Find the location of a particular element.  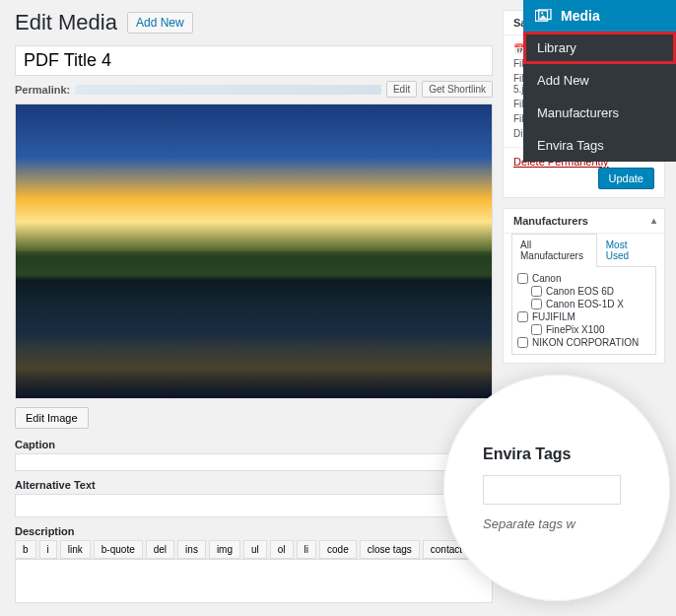

checkbox-canon is located at coordinates (522, 278).